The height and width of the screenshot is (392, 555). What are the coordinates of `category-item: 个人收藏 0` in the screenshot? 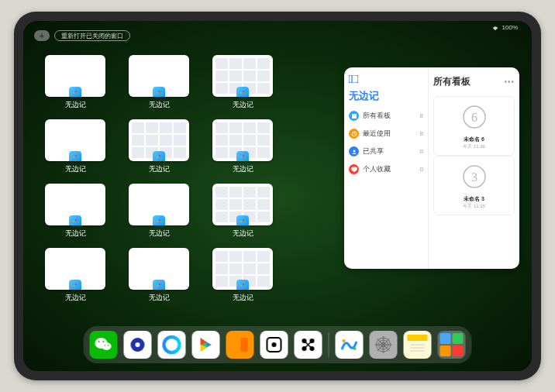 It's located at (386, 169).